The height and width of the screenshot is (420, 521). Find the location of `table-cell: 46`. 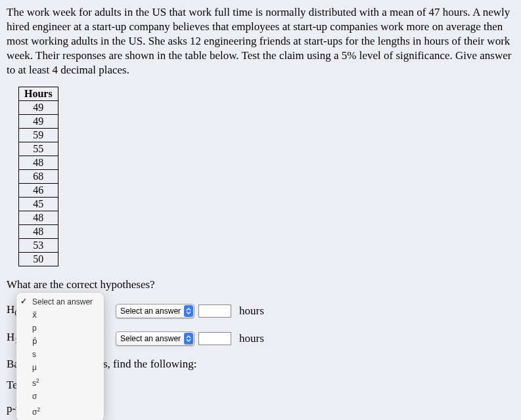

table-cell: 46 is located at coordinates (39, 190).